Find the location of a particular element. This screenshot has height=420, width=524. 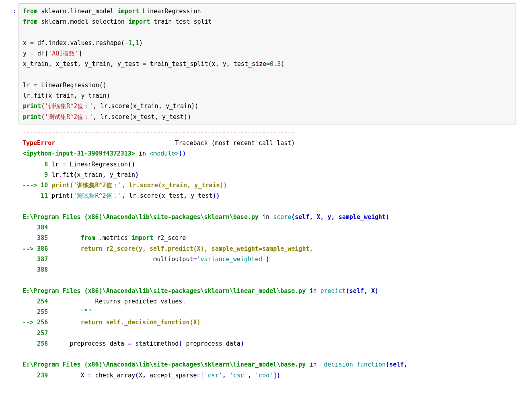

method: score is located at coordinates (149, 196).